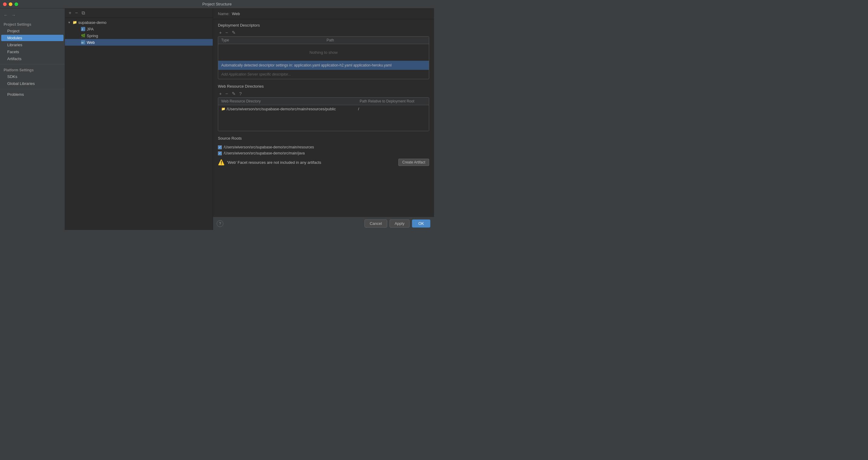 The width and height of the screenshot is (868, 460). What do you see at coordinates (311, 162) in the screenshot?
I see `warning-text: 'Web' Facet resources are not included i…` at bounding box center [311, 162].